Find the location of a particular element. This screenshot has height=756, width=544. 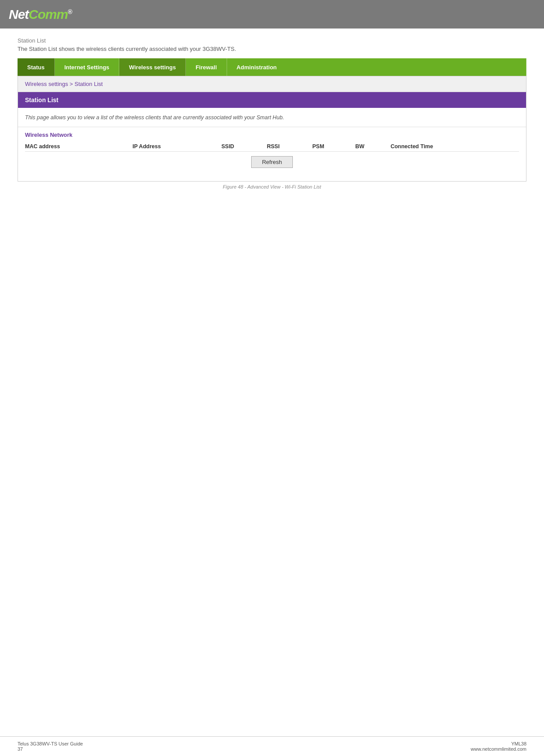

nav-item-admin: Administration is located at coordinates (377, 67).